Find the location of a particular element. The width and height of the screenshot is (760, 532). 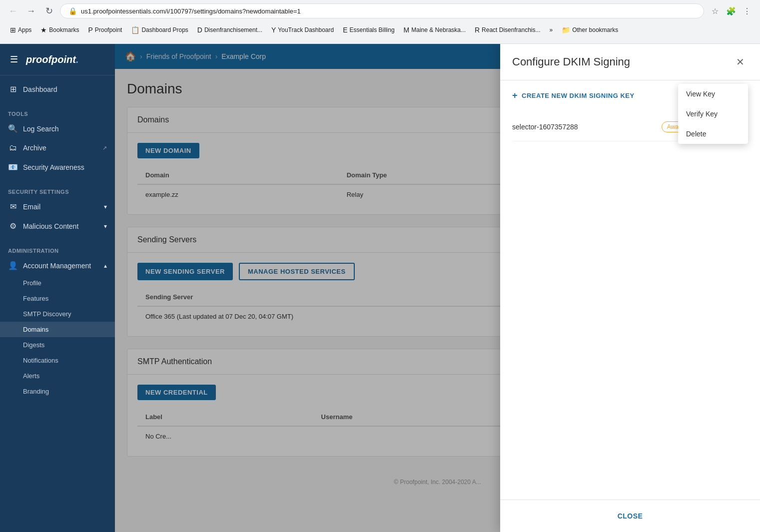

sidebar-label-profile: Profile is located at coordinates (32, 283).